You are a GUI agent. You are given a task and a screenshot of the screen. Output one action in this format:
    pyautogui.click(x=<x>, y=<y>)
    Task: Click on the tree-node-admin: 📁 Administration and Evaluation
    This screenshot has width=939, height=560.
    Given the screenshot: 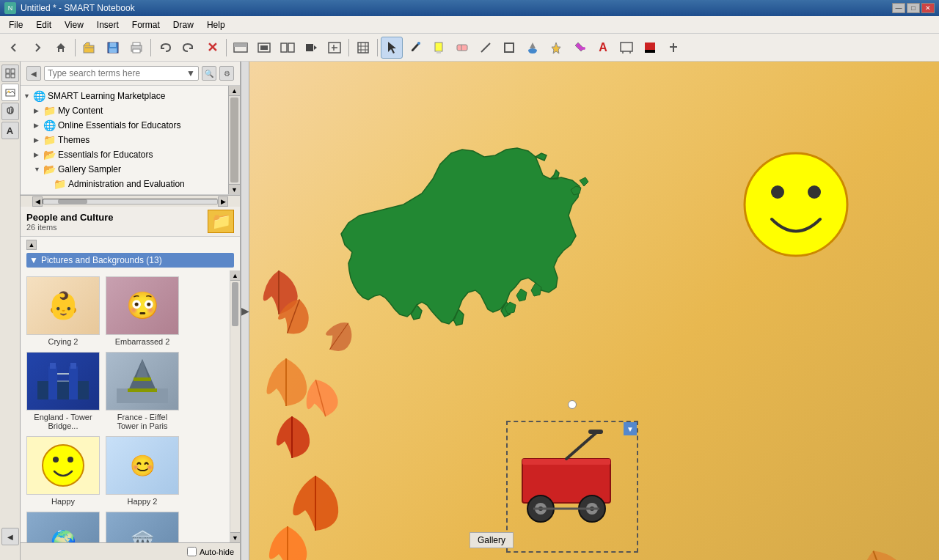 What is the action you would take?
    pyautogui.click(x=125, y=184)
    